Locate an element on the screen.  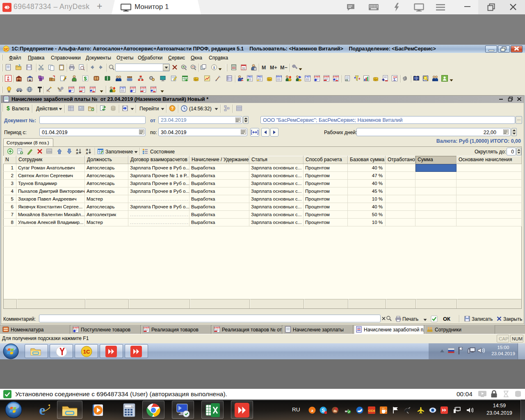
svg-text: СТОК is located at coordinates (49, 152).